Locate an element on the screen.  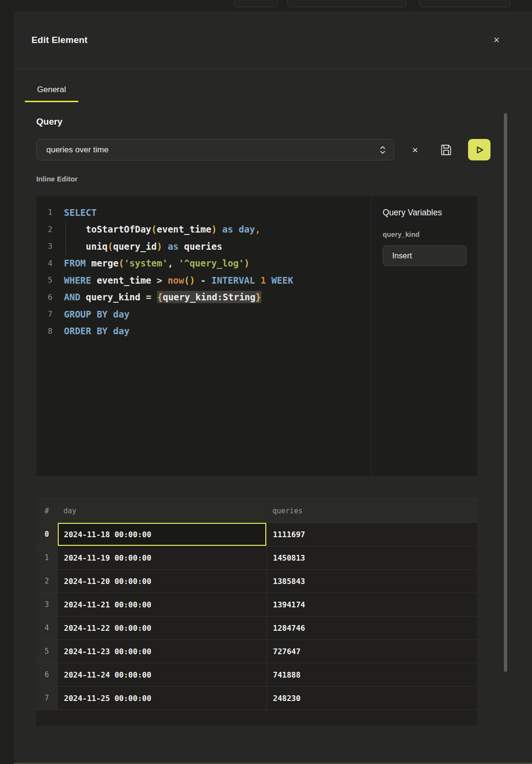
queries-cell: 1385843 is located at coordinates (372, 581).